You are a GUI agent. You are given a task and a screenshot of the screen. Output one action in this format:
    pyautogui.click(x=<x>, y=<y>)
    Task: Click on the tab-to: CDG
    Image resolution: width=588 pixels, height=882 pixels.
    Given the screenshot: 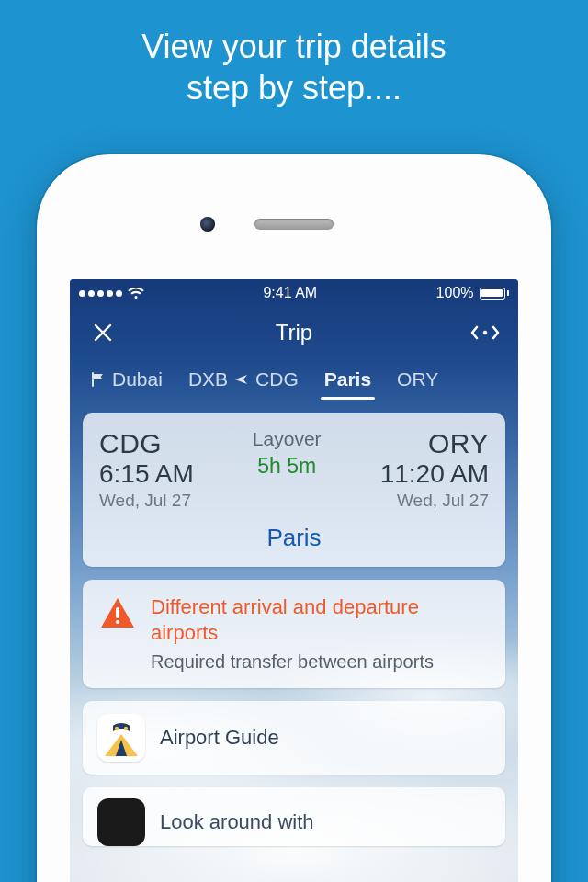 What is the action you would take?
    pyautogui.click(x=277, y=379)
    